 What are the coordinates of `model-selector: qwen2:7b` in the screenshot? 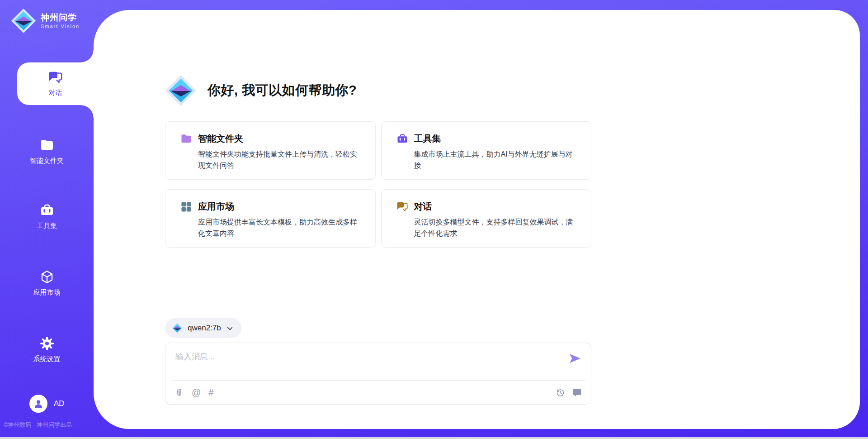 It's located at (203, 328).